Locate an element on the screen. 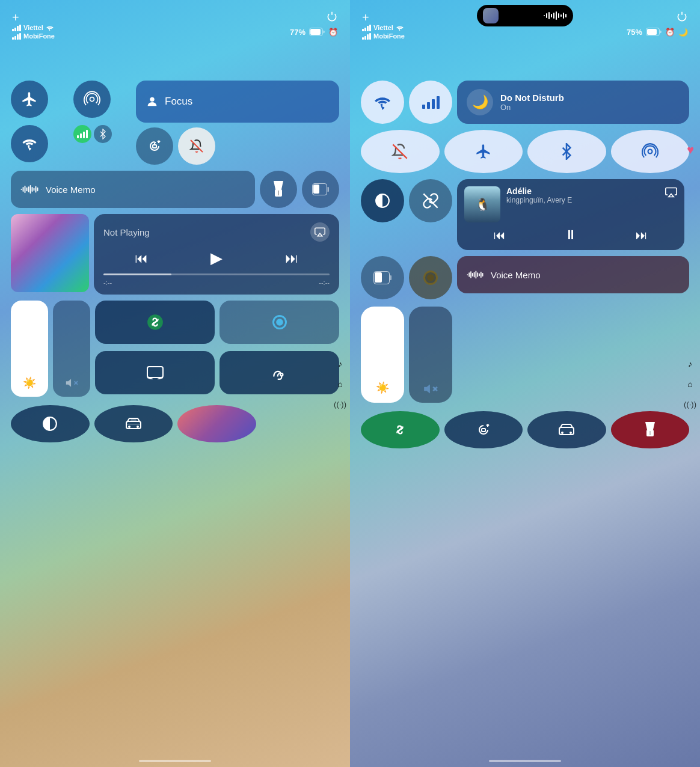 The width and height of the screenshot is (700, 767). record-icon-right is located at coordinates (431, 278).